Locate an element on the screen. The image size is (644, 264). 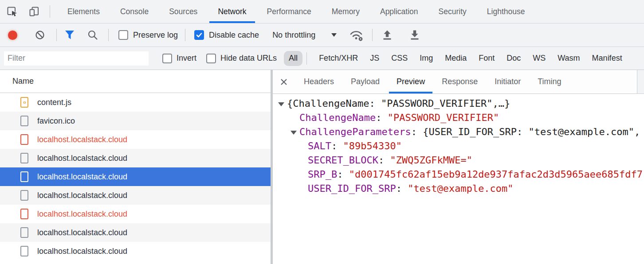
json-key: USER_ID_FOR_SRP is located at coordinates (352, 189).